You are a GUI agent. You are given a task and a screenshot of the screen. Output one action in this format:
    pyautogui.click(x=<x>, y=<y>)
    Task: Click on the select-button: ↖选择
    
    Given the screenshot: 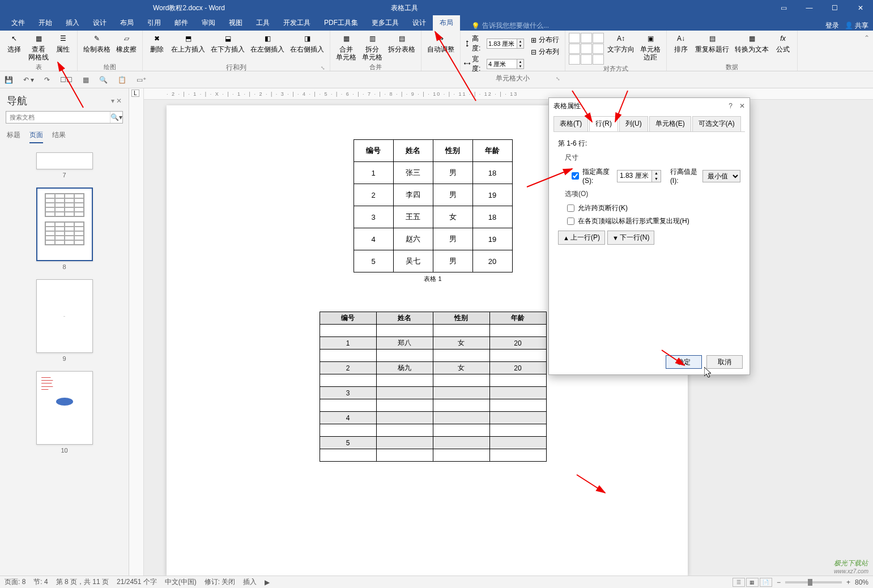 What is the action you would take?
    pyautogui.click(x=14, y=43)
    